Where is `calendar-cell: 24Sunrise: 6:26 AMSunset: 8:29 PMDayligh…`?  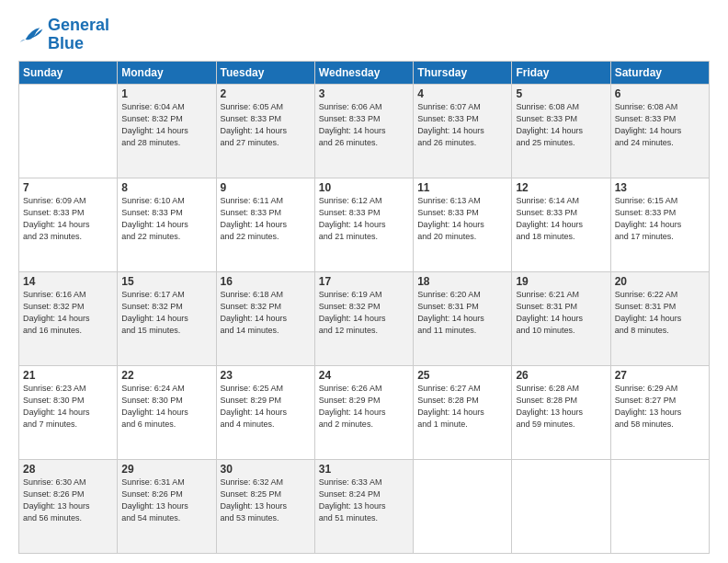 calendar-cell: 24Sunrise: 6:26 AMSunset: 8:29 PMDayligh… is located at coordinates (364, 412).